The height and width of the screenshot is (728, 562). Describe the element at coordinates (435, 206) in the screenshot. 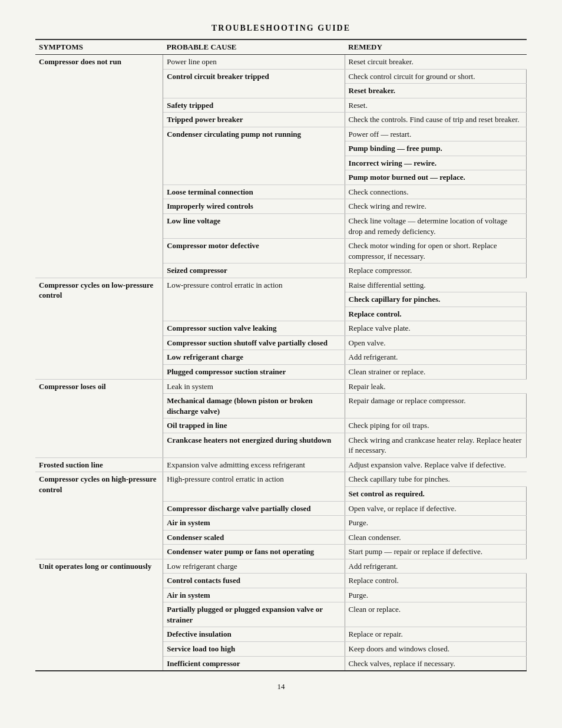

I see `remedy-cell: Check wiring and rewire.` at that location.